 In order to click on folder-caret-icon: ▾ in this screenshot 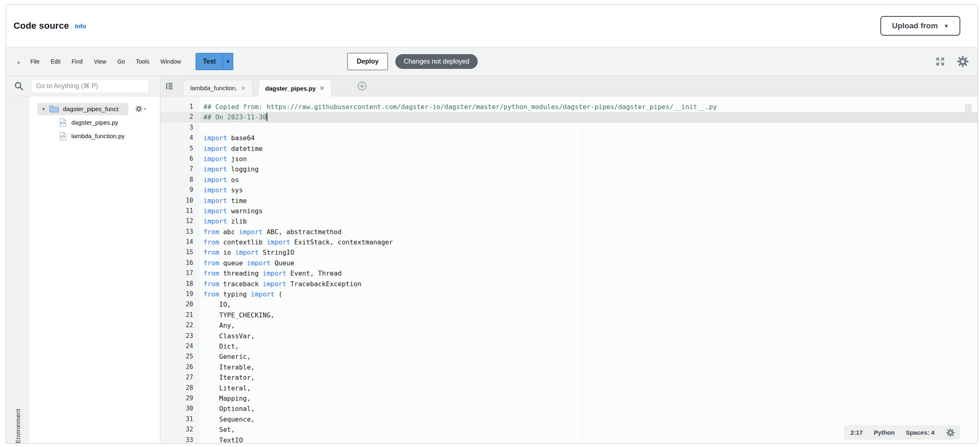, I will do `click(43, 109)`.